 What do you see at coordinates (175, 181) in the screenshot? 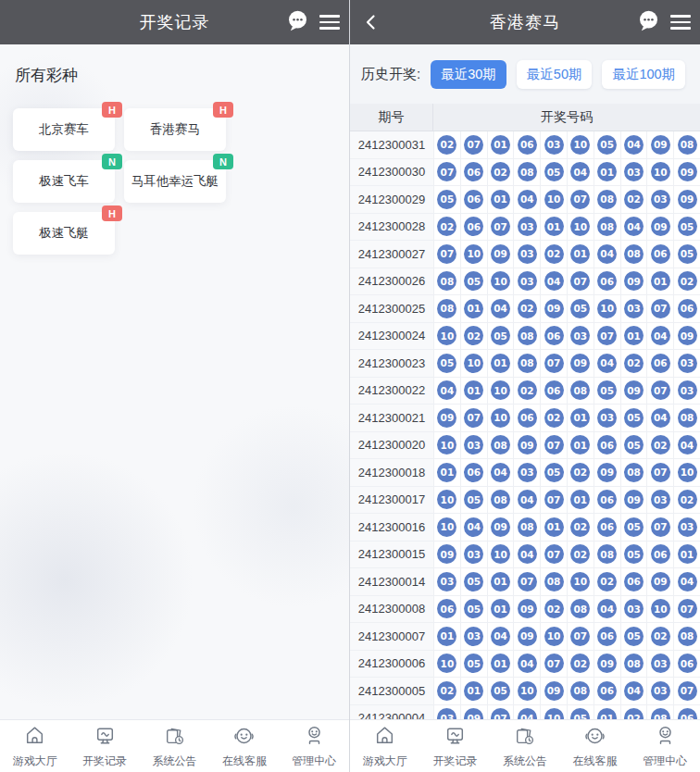
I see `game-card-马耳他幸运飞艇: 马耳他幸运飞艇N` at bounding box center [175, 181].